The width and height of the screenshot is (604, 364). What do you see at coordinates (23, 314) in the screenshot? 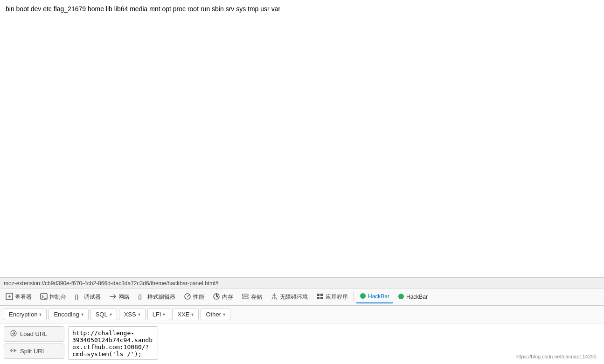
I see `encryption-label: Encryption` at bounding box center [23, 314].